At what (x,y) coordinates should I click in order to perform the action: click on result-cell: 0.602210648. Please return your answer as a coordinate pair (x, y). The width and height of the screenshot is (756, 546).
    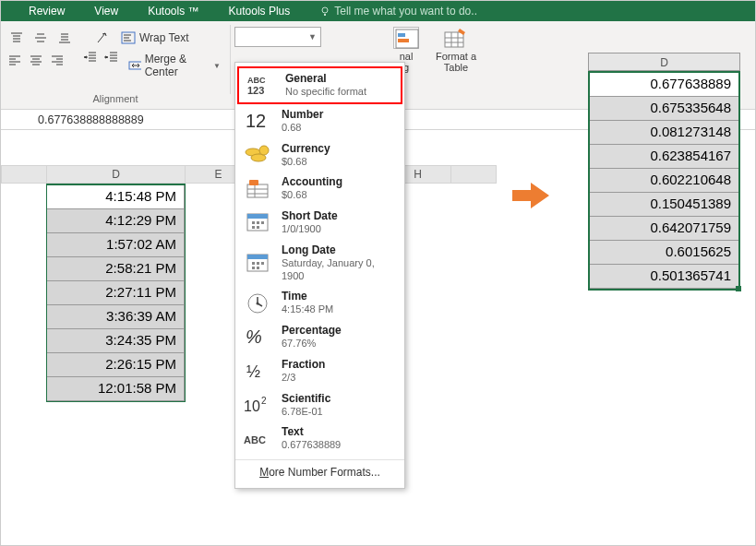
    Looking at the image, I should click on (665, 181).